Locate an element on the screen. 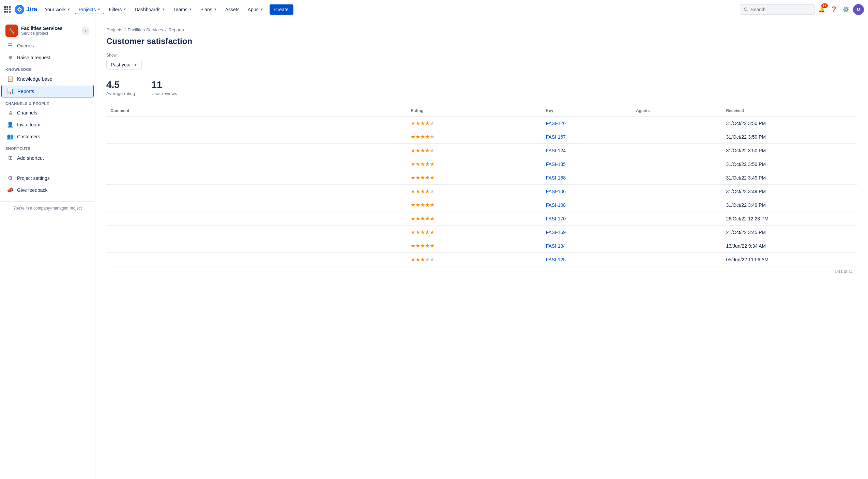 This screenshot has width=868, height=479. issue-key-link: FASI-168 is located at coordinates (556, 178).